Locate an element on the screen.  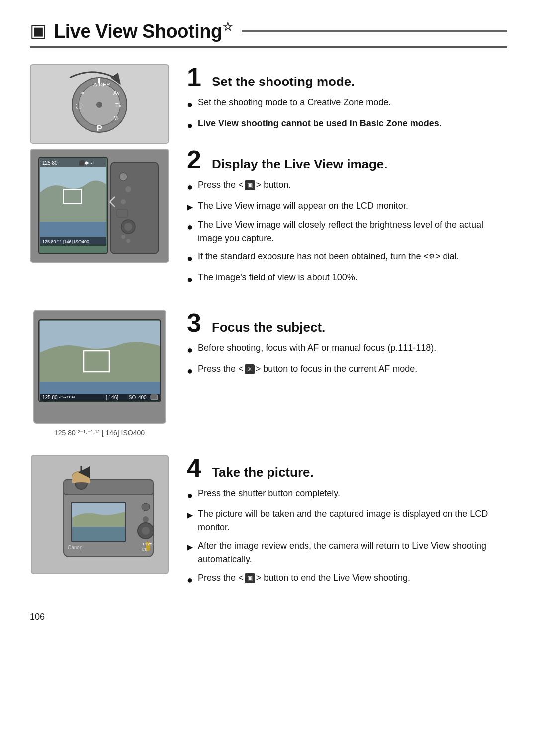
step4-bullets: ● Press the shutter button completely. ▶… is located at coordinates (347, 537).